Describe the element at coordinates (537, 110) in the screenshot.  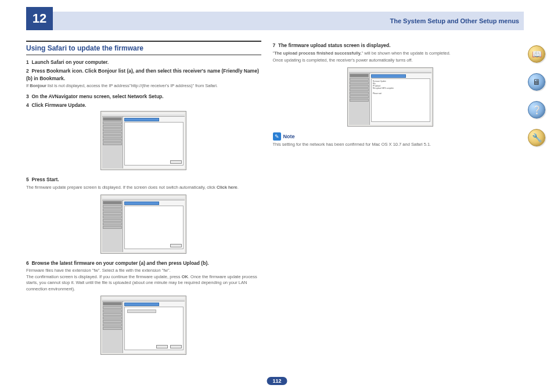
I see `question-icon: ❔` at that location.